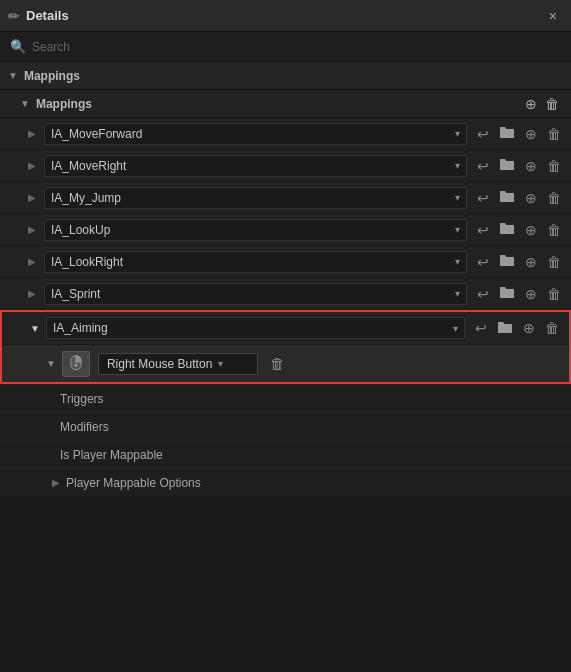  What do you see at coordinates (519, 198) in the screenshot?
I see `row-actions-2: ↩ ⊕ 🗑` at bounding box center [519, 198].